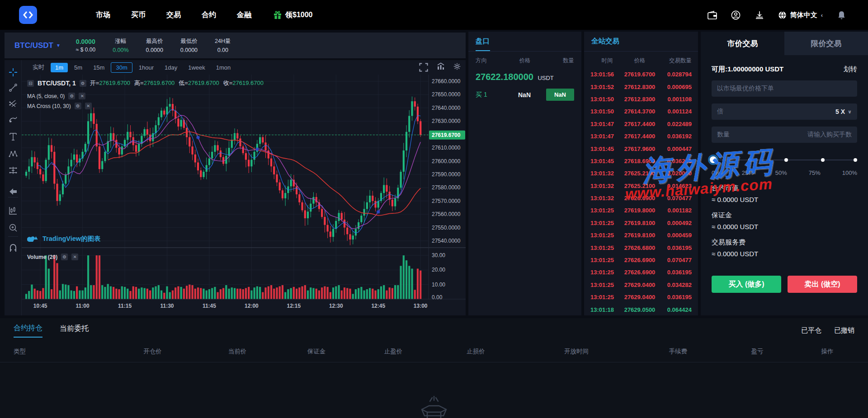 The image size is (868, 418). I want to click on trade-row: 13:01:3227625.21000.014623, so click(641, 186).